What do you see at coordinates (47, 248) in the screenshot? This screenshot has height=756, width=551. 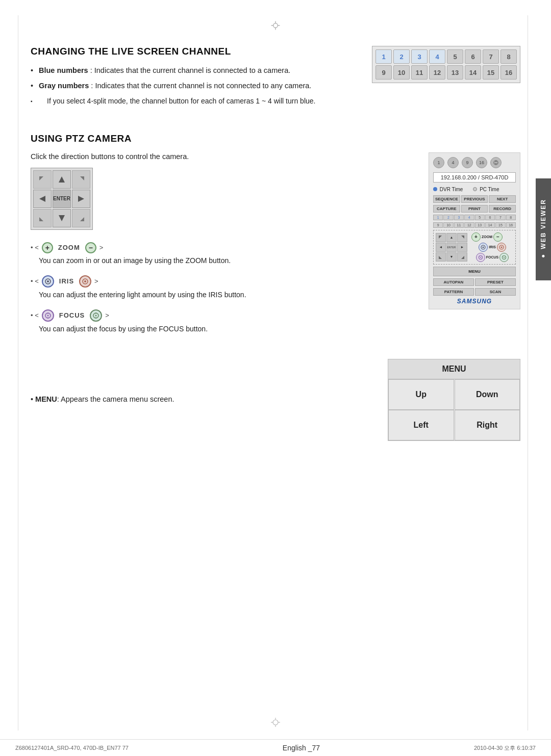 I see `zoom-plus-icon: +` at bounding box center [47, 248].